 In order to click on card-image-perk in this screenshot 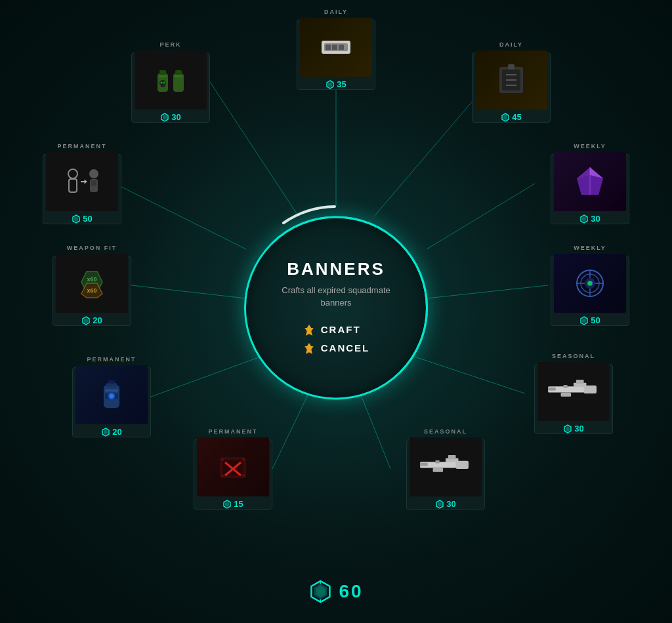, I will do `click(171, 80)`.